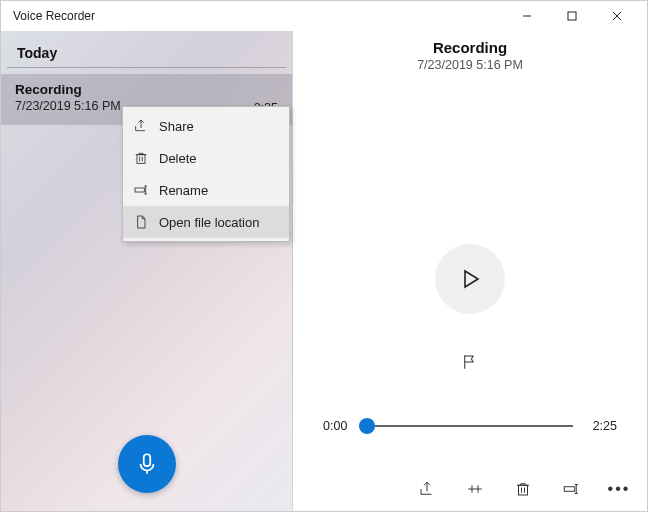 The image size is (648, 512). What do you see at coordinates (619, 489) in the screenshot?
I see `more-button: •••` at bounding box center [619, 489].